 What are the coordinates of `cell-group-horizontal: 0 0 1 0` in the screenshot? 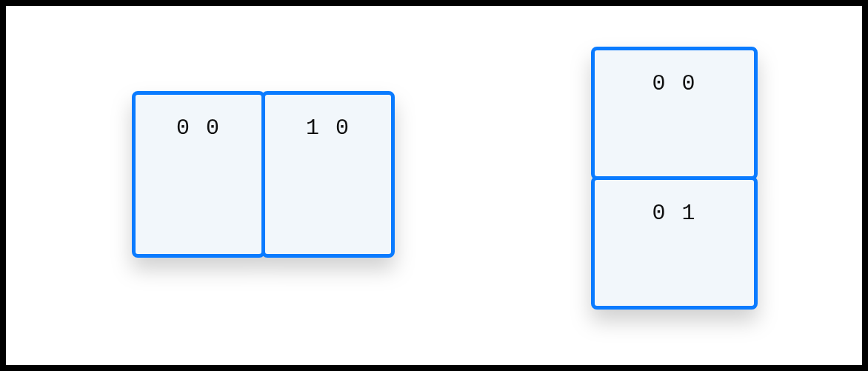 It's located at (264, 175).